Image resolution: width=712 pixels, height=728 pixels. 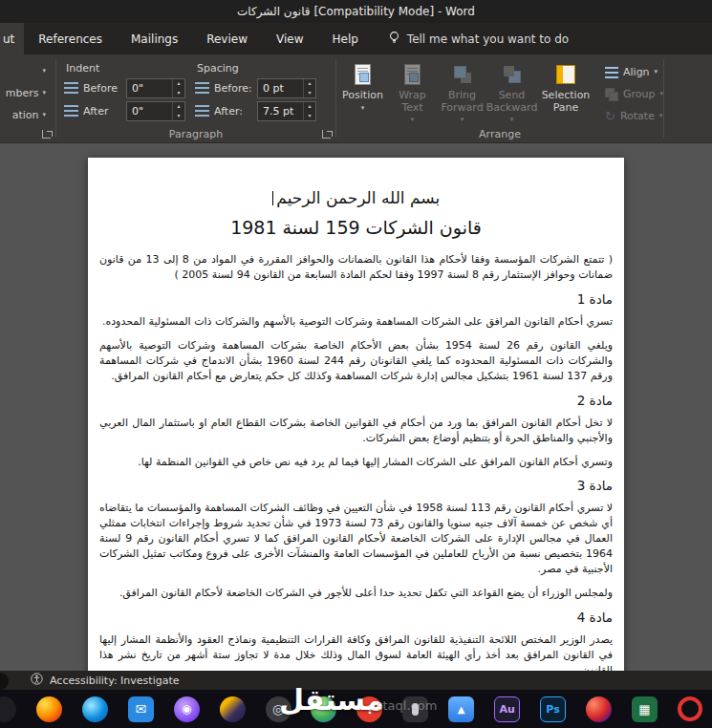 I want to click on send-backward-button: Send Backward ▾, so click(x=512, y=93).